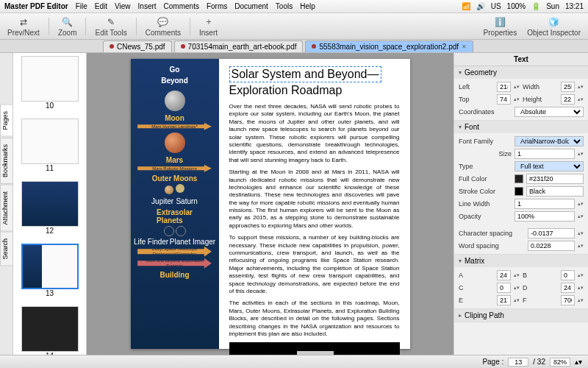  What do you see at coordinates (521, 127) in the screenshot?
I see `section-header: Font` at bounding box center [521, 127].